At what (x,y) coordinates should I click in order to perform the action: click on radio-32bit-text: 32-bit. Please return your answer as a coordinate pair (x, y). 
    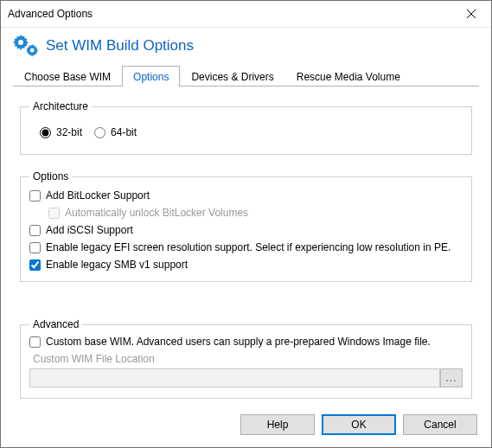
    Looking at the image, I should click on (69, 132).